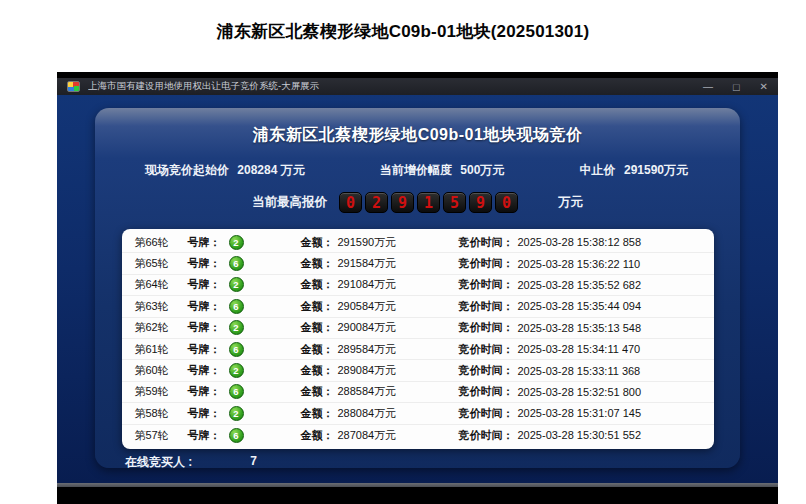 This screenshot has width=806, height=504. I want to click on round-cell: 第58轮, so click(162, 414).